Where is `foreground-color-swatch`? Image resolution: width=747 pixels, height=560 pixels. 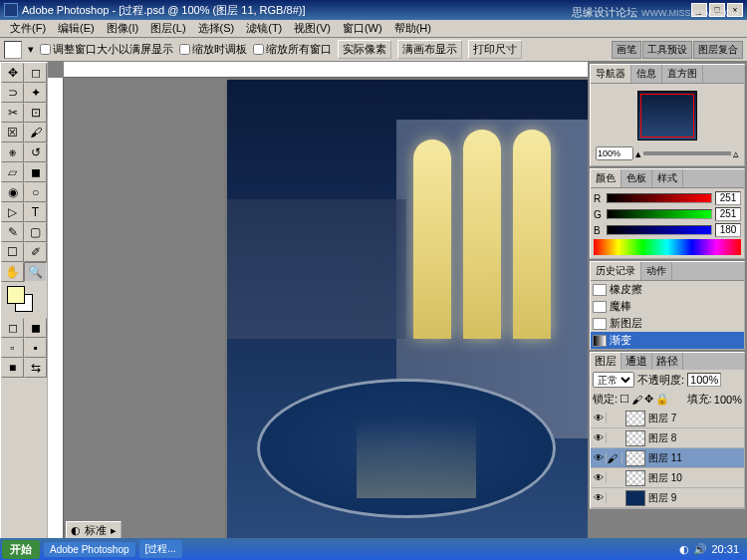
foreground-color-swatch is located at coordinates (16, 295).